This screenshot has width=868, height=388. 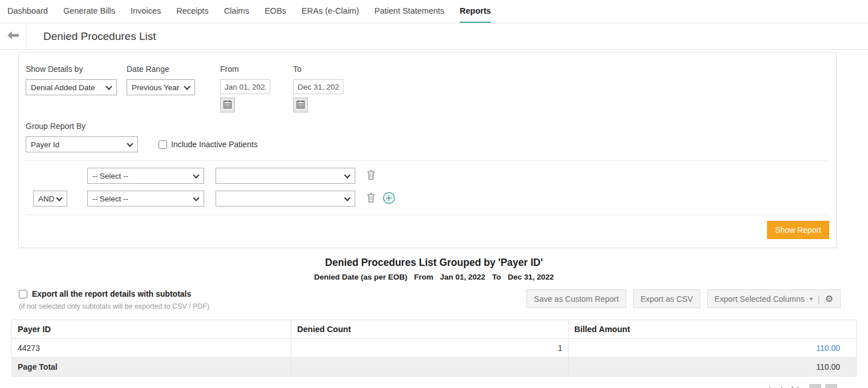 I want to click on report-subtitle-label: Denied Date (as per EOB), so click(x=361, y=277).